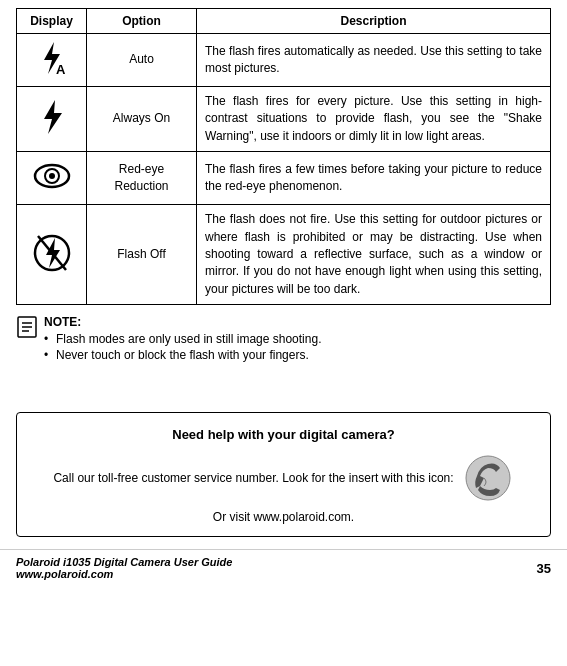  I want to click on note-section: NOTE: Flash modes are only used in still…, so click(284, 340).